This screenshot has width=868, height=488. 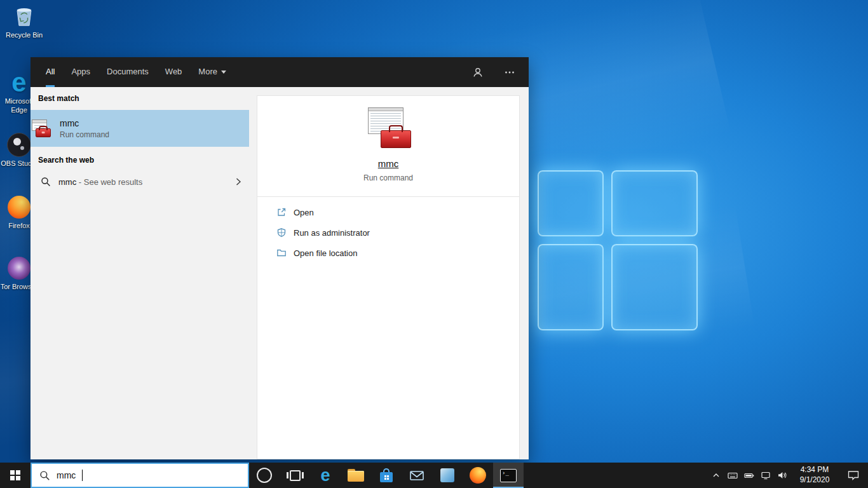 I want to click on preview-title: mmc, so click(x=388, y=164).